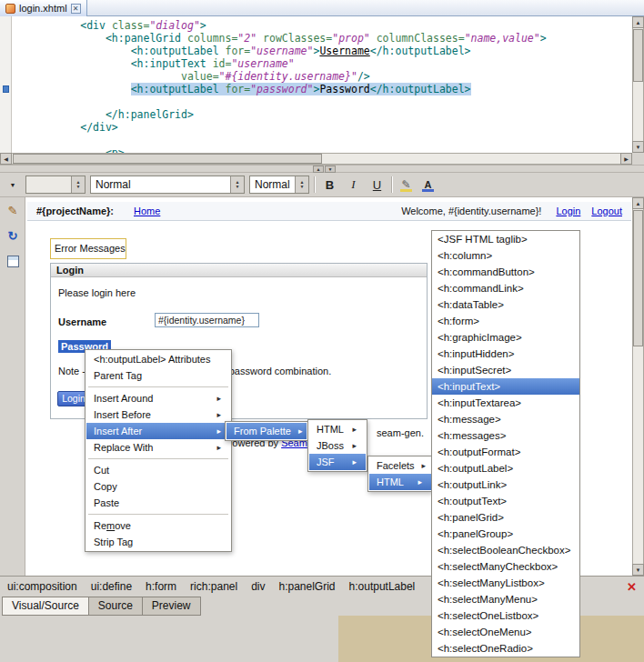 The height and width of the screenshot is (662, 644). What do you see at coordinates (158, 431) in the screenshot?
I see `context-menu-item-insert-after: Insert After▸` at bounding box center [158, 431].